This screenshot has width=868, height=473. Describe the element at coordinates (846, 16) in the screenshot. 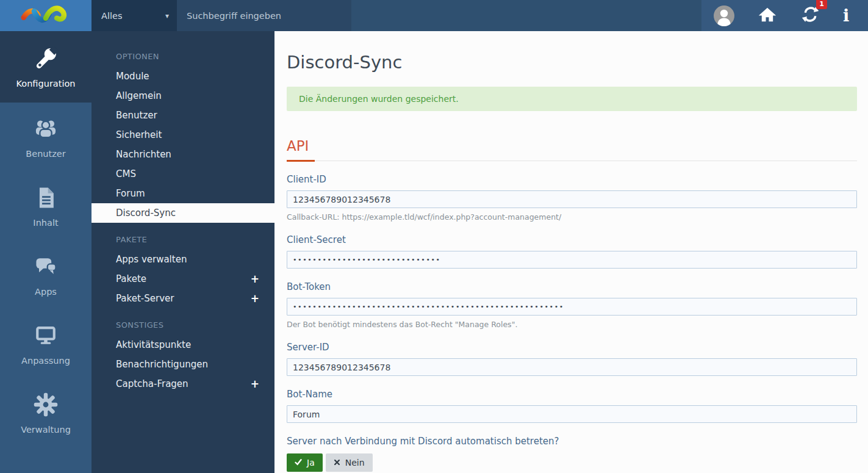

I see `info-icon: i` at that location.